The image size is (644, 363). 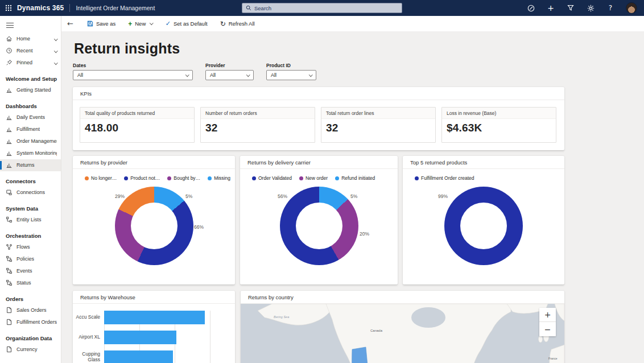 What do you see at coordinates (9, 283) in the screenshot?
I see `policy-icon` at bounding box center [9, 283].